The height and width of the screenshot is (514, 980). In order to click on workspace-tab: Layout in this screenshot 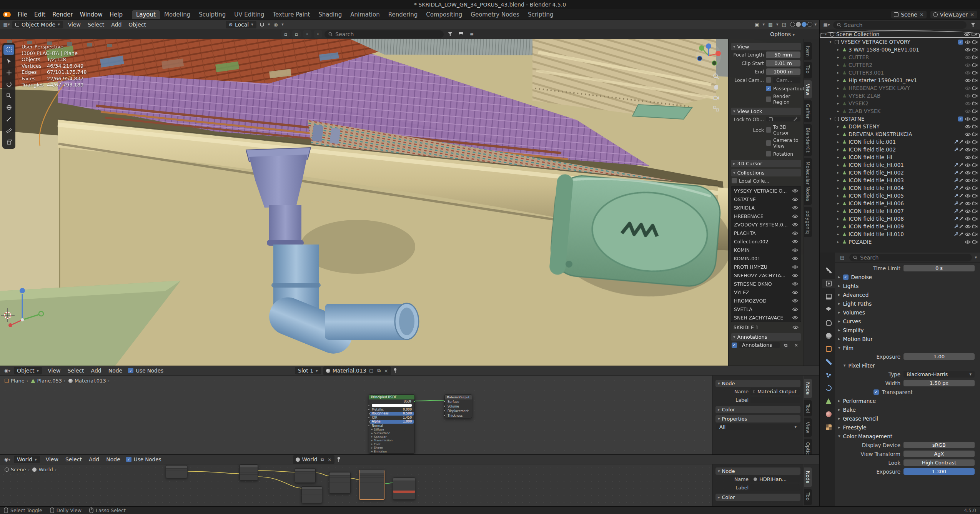, I will do `click(146, 15)`.